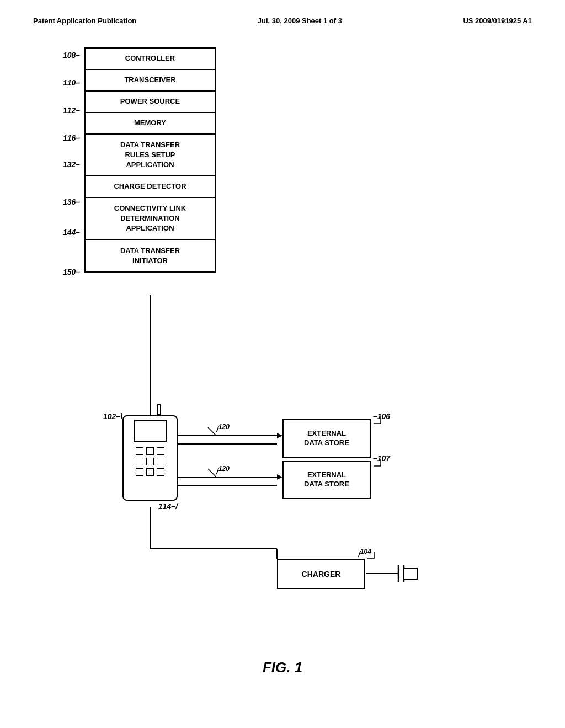 This screenshot has height=728, width=565. What do you see at coordinates (150, 186) in the screenshot?
I see `block-charge-detector: CHARGE DETECTOR` at bounding box center [150, 186].